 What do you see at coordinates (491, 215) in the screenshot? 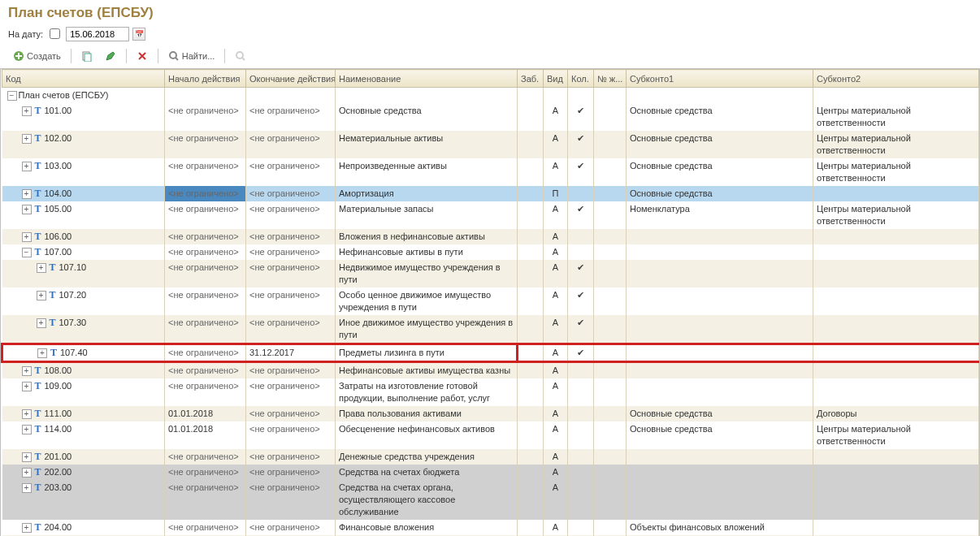
I see `table-row: +T105.00<не ограничено><не ограничено>Ма…` at bounding box center [491, 215].